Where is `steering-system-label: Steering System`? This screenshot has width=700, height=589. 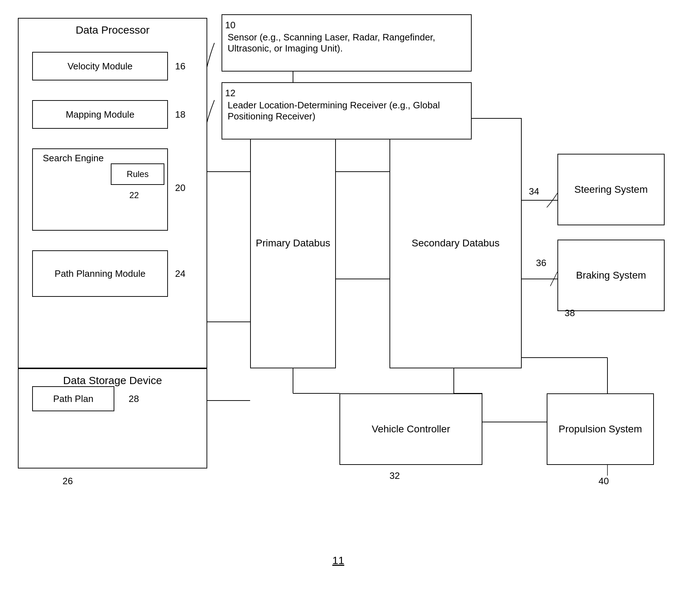
steering-system-label: Steering System is located at coordinates (611, 190).